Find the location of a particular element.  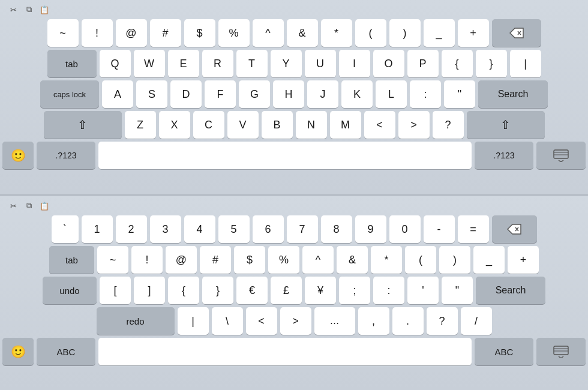

key-caret-2: ^ is located at coordinates (318, 260).